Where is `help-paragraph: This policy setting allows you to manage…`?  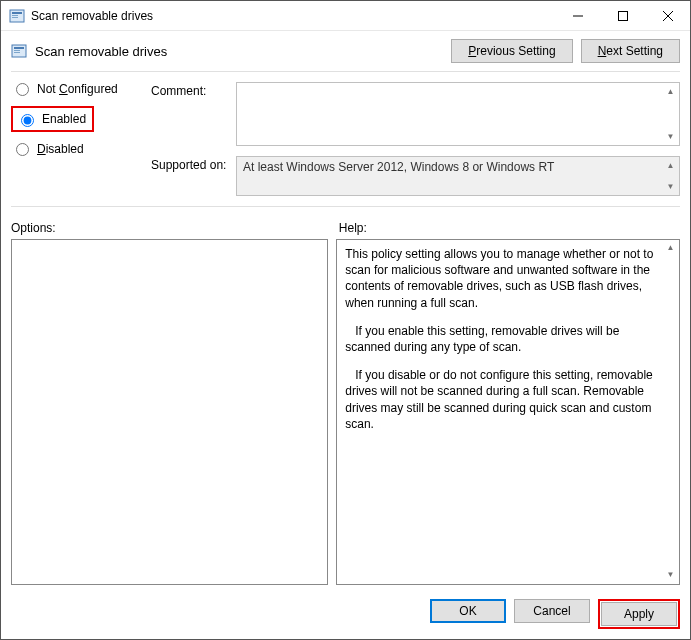
help-paragraph: This policy setting allows you to manage… is located at coordinates (503, 278).